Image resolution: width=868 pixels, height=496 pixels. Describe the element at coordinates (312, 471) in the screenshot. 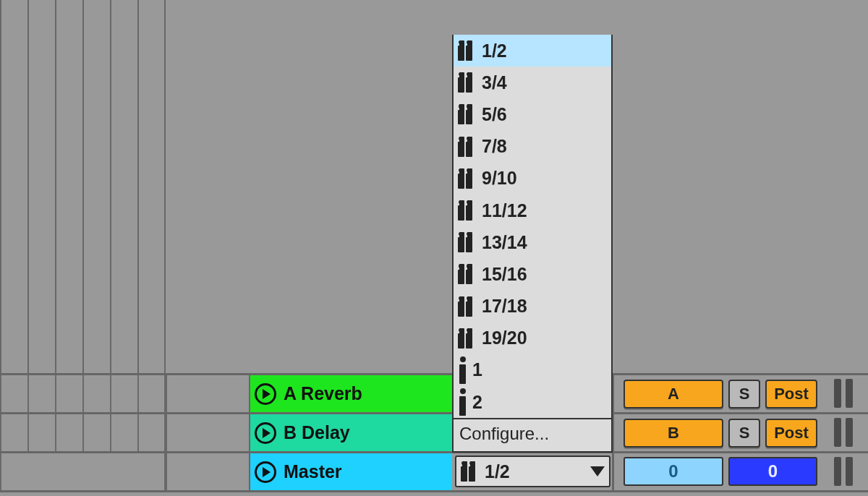

I see `track-label: Master` at that location.